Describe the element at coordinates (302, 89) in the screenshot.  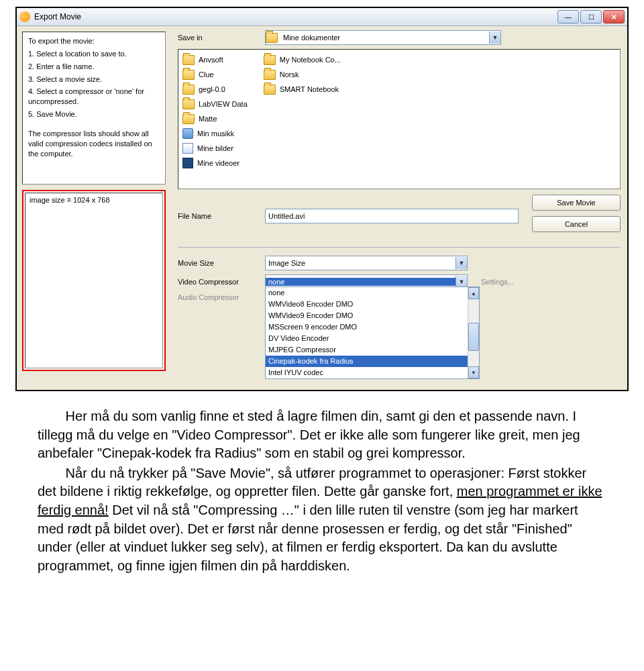
I see `file-browser-item: SMART Notebook` at that location.